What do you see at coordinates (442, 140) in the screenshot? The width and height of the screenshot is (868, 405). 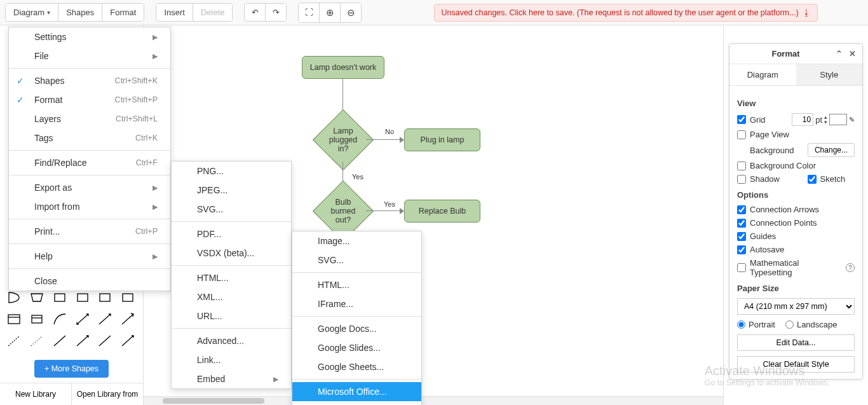 I see `flow-action-1: Plug in lamp` at bounding box center [442, 140].